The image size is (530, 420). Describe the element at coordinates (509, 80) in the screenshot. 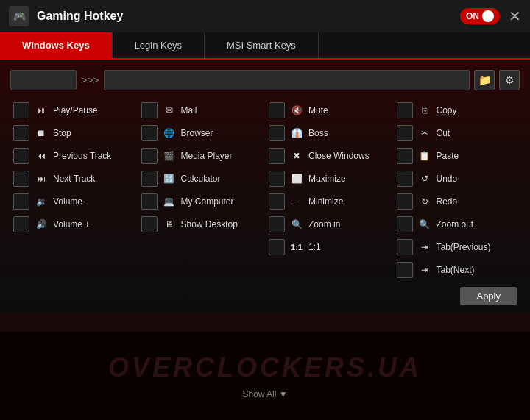

I see `settings-button: ⚙` at that location.